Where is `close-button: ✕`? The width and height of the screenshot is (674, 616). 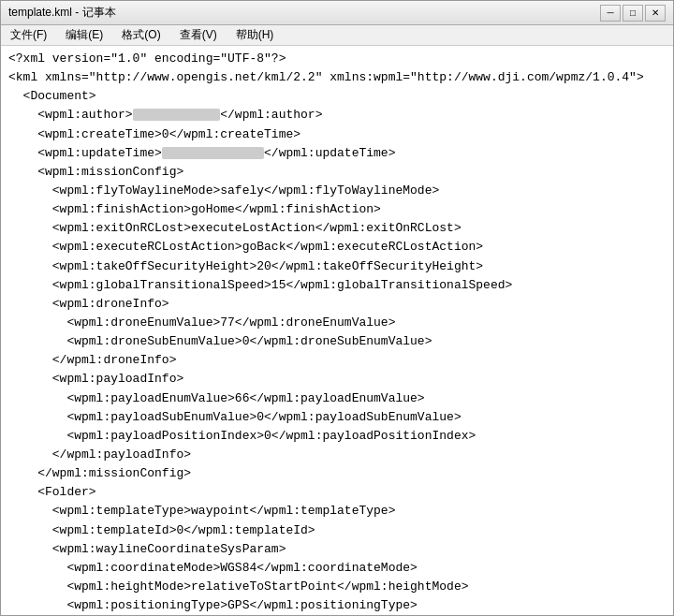 close-button: ✕ is located at coordinates (655, 13).